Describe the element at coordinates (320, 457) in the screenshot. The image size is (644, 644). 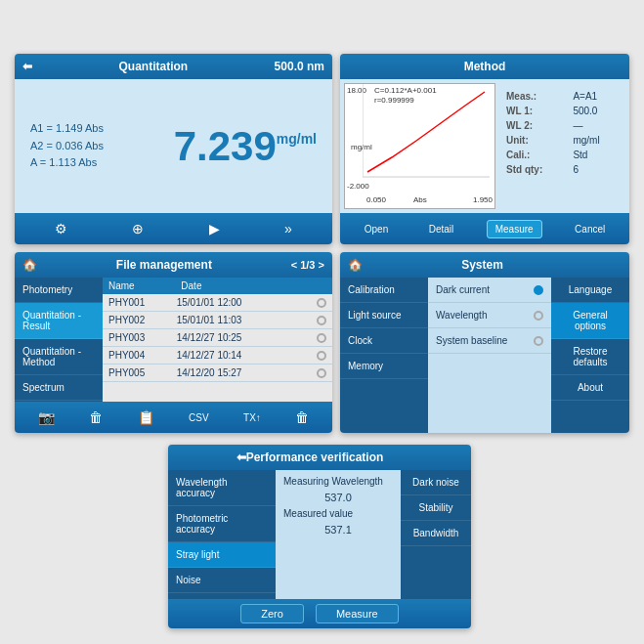
I see `perf-header: ⬅ Performance verification` at that location.